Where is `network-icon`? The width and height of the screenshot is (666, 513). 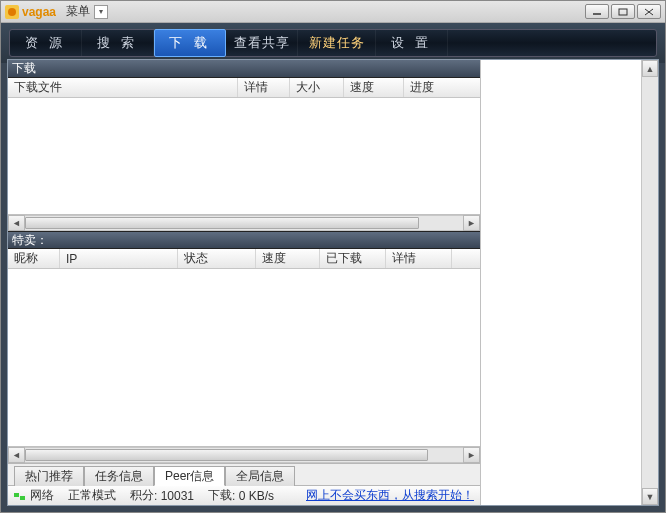 network-icon is located at coordinates (20, 496).